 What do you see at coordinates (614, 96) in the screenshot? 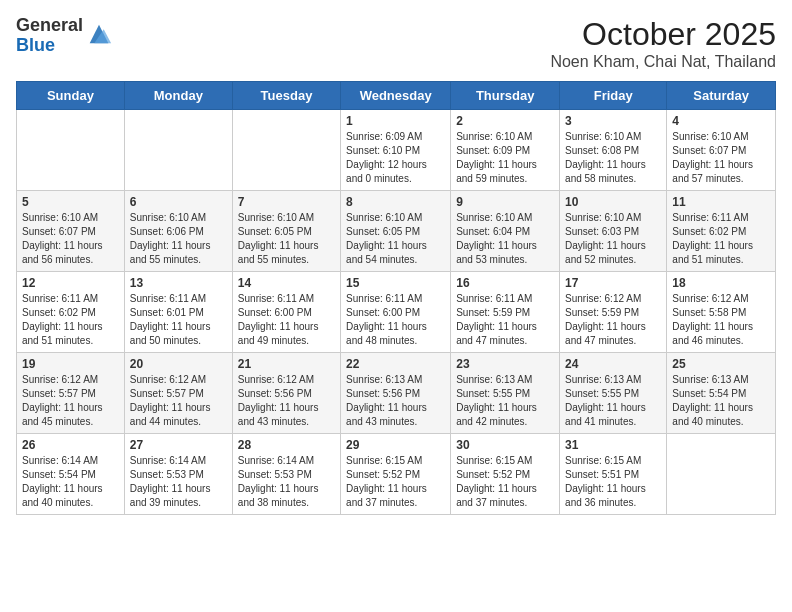
I see `weekday-header-friday: Friday` at bounding box center [614, 96].